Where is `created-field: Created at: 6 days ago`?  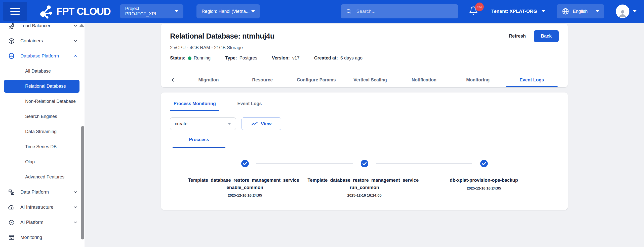 created-field: Created at: 6 days ago is located at coordinates (338, 58).